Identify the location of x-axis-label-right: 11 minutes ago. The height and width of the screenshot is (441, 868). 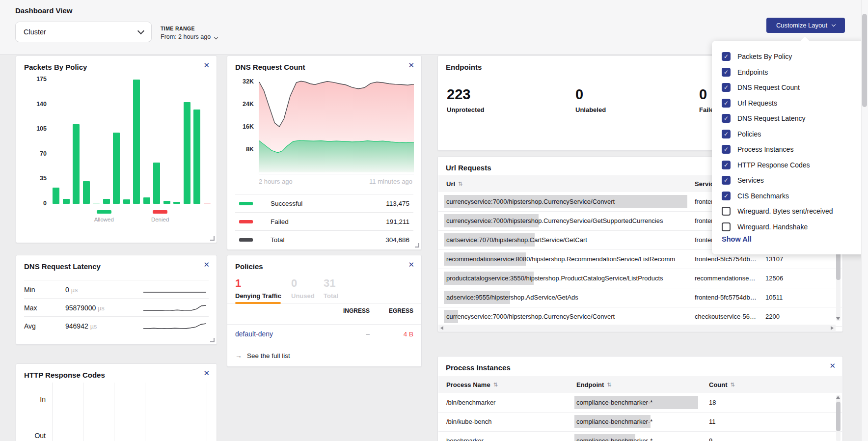
(391, 182).